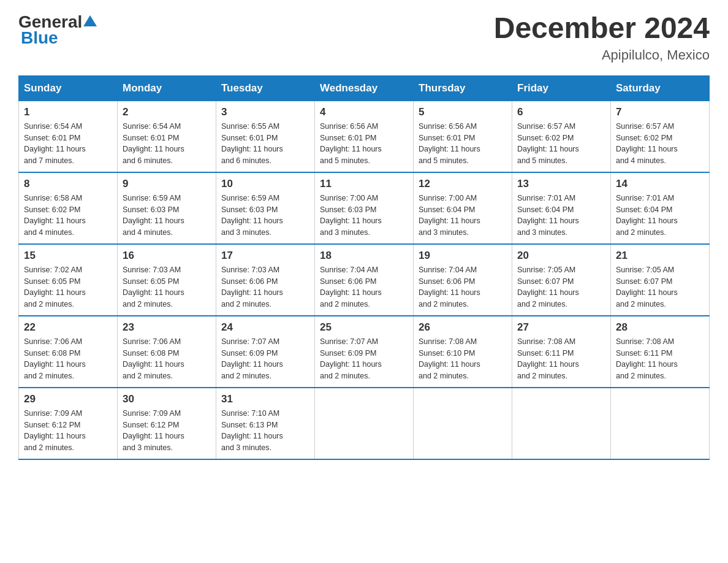 This screenshot has height=563, width=728. I want to click on day-number: 25, so click(364, 327).